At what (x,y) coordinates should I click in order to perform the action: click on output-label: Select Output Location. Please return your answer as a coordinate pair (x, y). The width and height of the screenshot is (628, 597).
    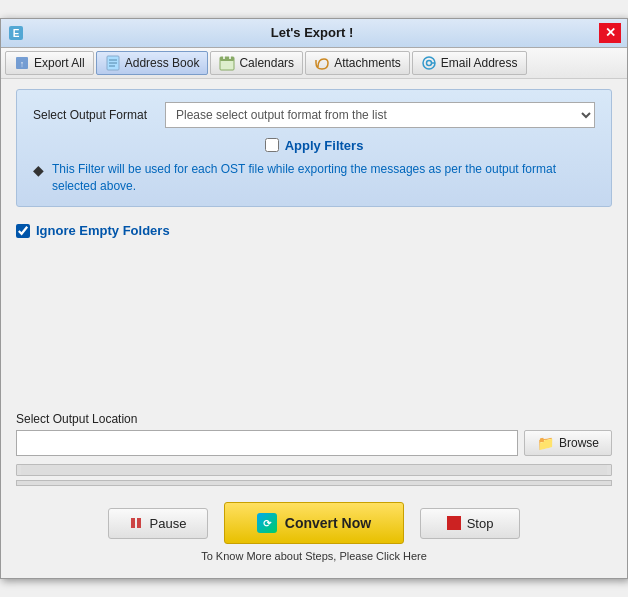
    Looking at the image, I should click on (314, 419).